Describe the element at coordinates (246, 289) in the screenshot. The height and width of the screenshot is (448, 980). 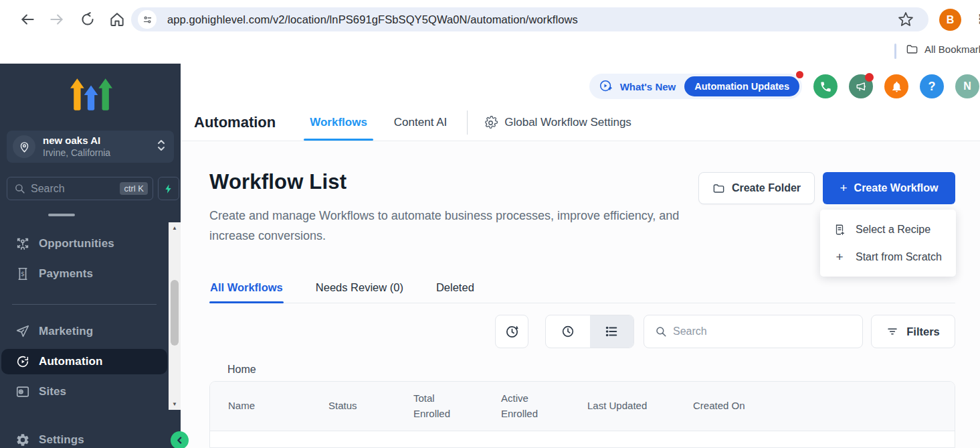
I see `tab-all-workflows: All Workflows` at that location.